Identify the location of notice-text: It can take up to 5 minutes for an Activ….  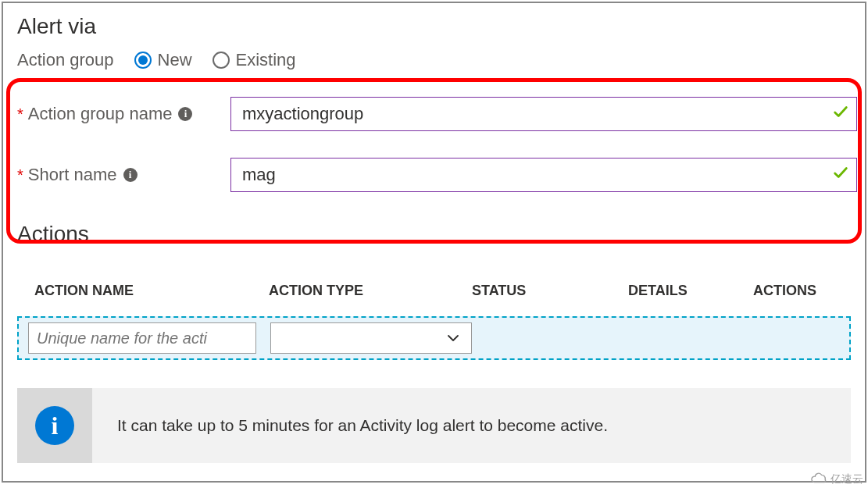
(363, 426).